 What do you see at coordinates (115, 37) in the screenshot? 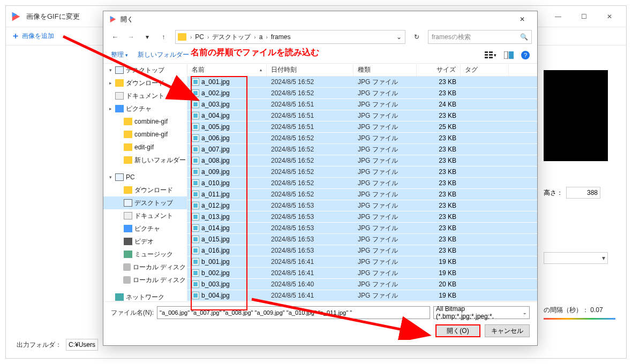
I see `back-button: ←` at bounding box center [115, 37].